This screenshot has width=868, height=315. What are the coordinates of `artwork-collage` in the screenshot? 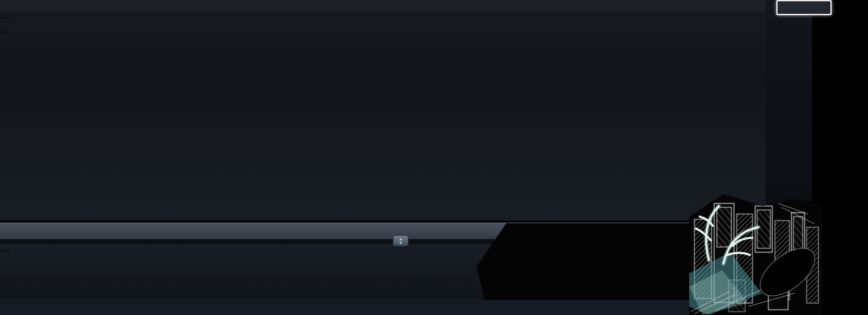 It's located at (756, 255).